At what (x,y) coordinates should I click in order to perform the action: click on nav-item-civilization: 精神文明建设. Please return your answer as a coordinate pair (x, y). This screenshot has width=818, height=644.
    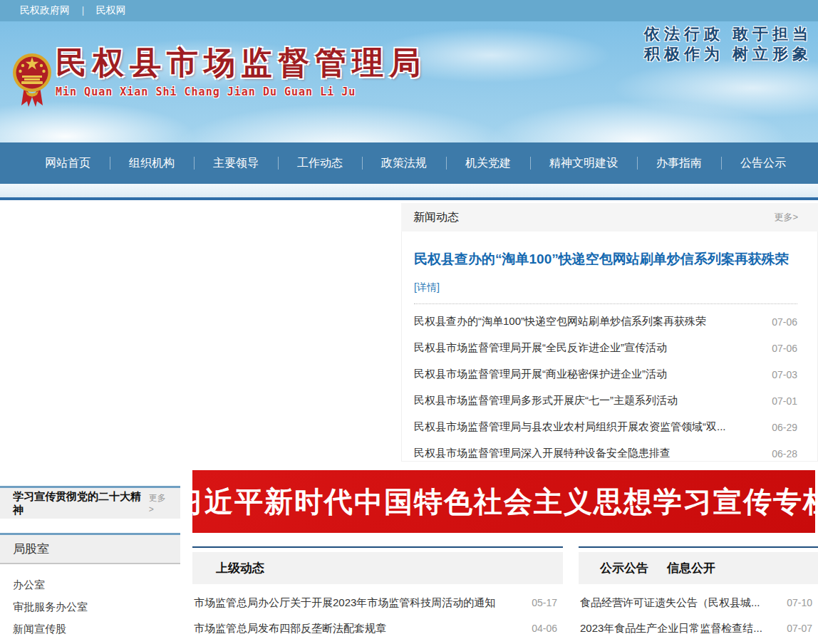
    Looking at the image, I should click on (584, 164).